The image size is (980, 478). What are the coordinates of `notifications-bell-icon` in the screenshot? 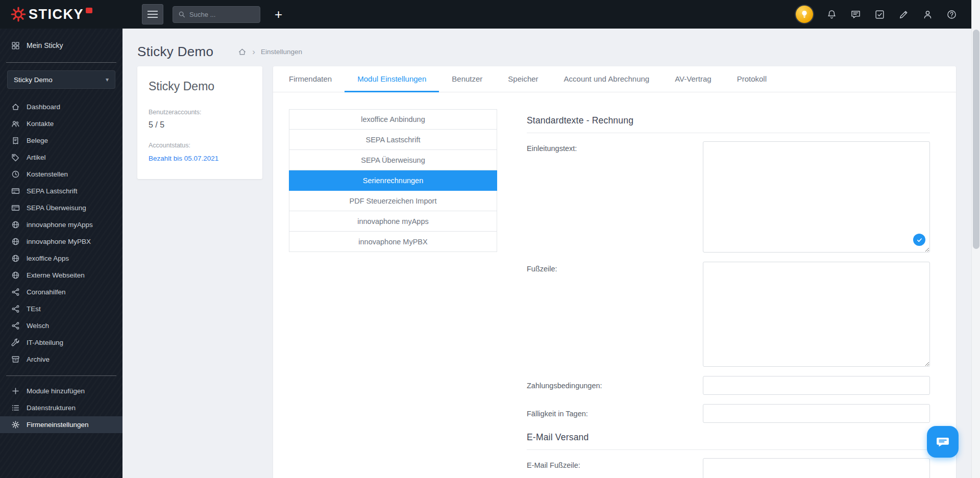 It's located at (832, 14).